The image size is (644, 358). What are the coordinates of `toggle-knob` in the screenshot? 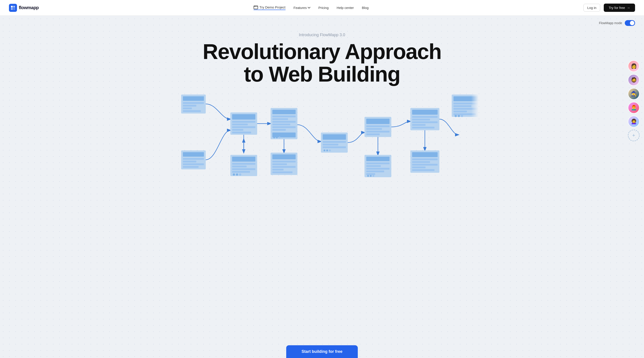 It's located at (632, 23).